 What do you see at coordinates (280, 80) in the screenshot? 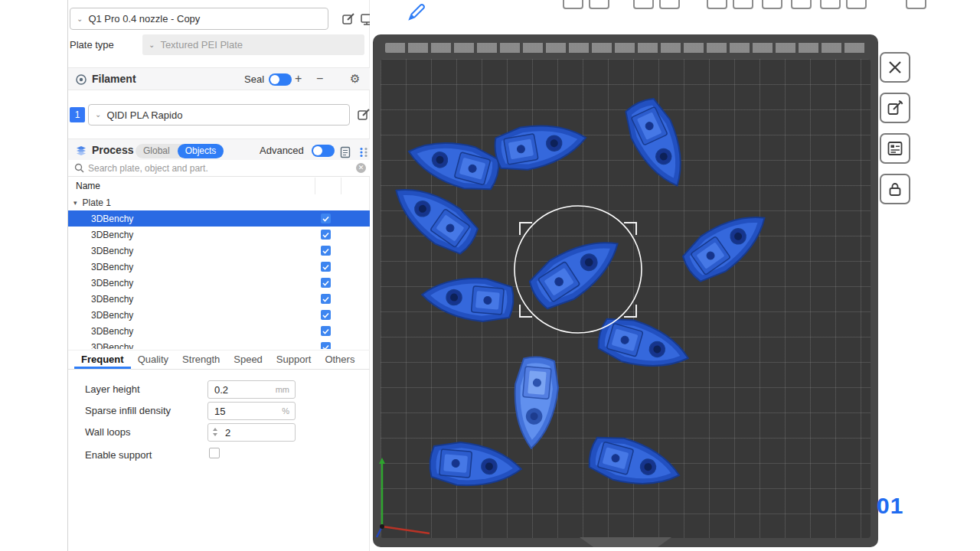
I see `seal-toggle` at bounding box center [280, 80].